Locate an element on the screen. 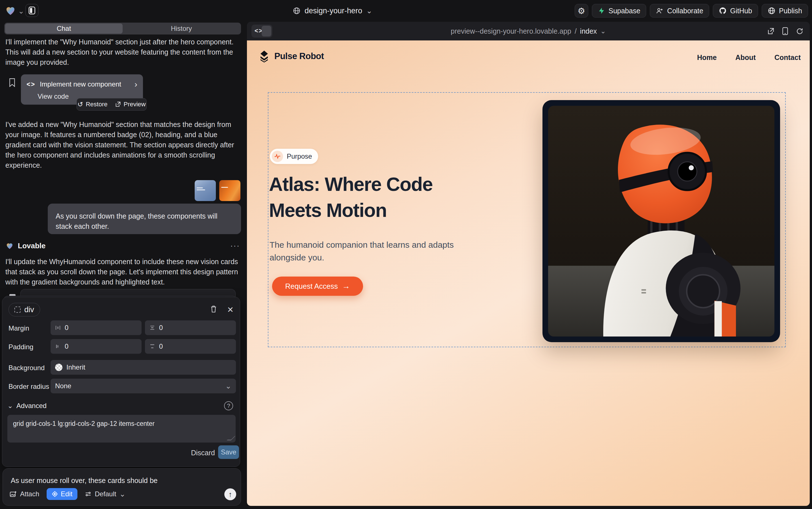 This screenshot has width=812, height=509. border-radius-select: None ⌄ is located at coordinates (143, 386).